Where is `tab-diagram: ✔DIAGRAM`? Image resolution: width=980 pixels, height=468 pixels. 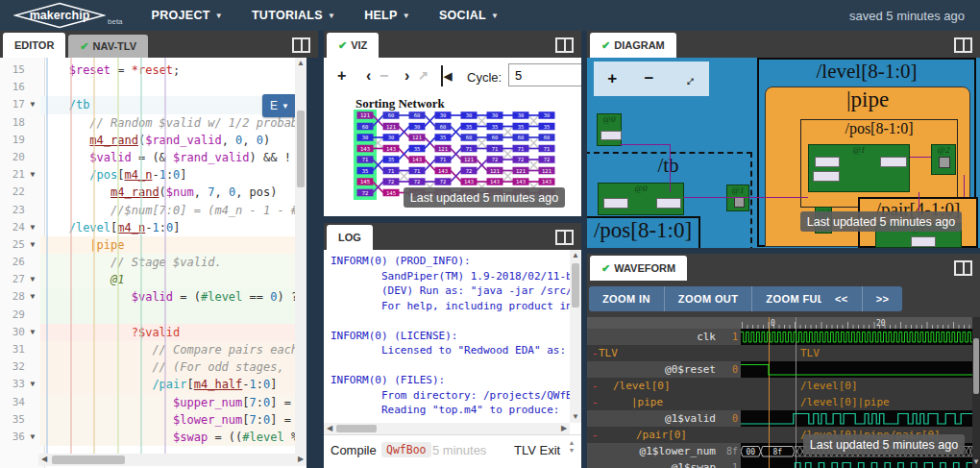
tab-diagram: ✔DIAGRAM is located at coordinates (633, 45).